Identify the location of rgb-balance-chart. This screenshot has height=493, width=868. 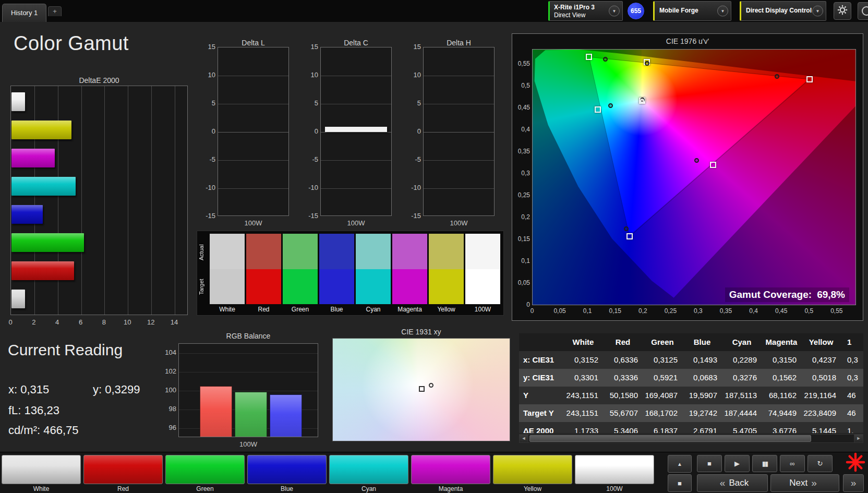
(248, 390).